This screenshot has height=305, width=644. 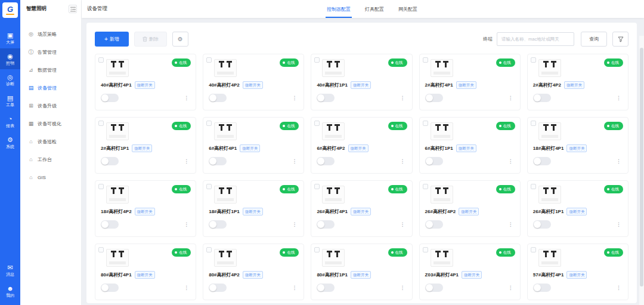 What do you see at coordinates (112, 39) in the screenshot?
I see `add-button: + 新增` at bounding box center [112, 39].